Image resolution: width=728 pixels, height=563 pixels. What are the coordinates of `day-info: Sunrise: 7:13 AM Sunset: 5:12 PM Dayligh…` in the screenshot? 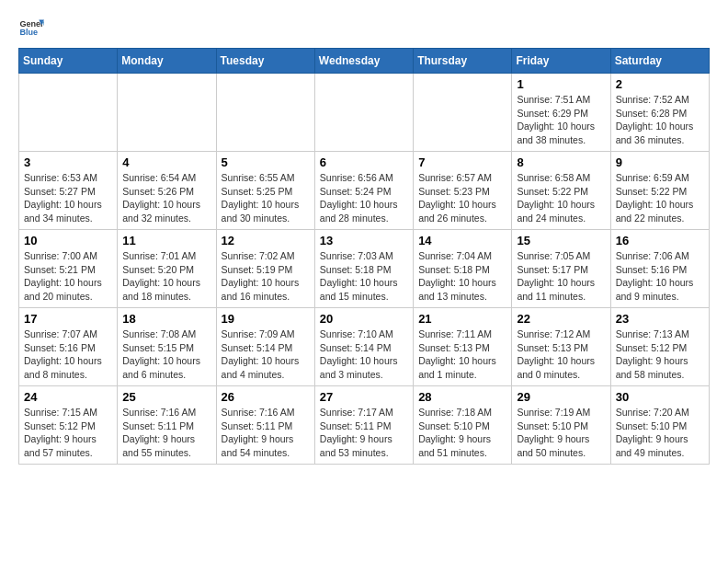 It's located at (660, 355).